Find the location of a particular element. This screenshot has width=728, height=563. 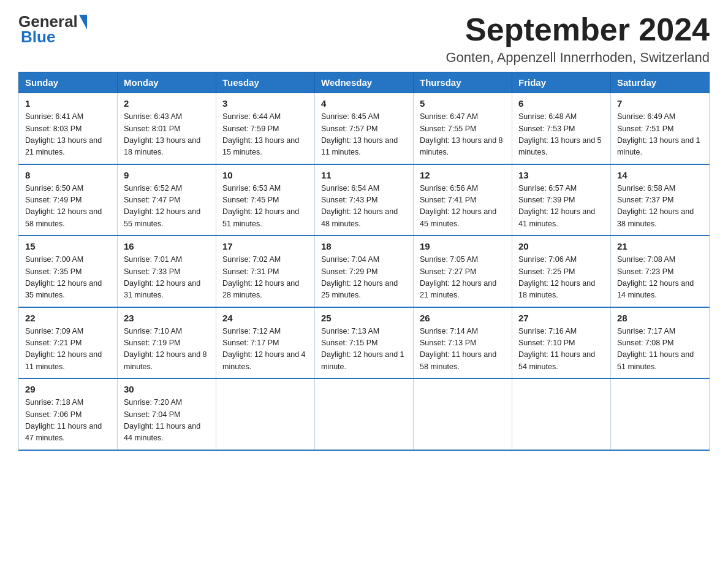

day-info: Sunrise: 6:57 AMSunset: 7:39 PMDaylight:… is located at coordinates (561, 207).